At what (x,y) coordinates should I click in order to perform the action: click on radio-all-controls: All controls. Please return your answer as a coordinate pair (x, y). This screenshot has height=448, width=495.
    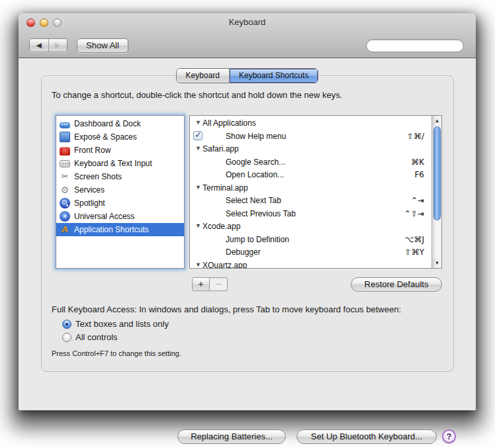
    Looking at the image, I should click on (90, 337).